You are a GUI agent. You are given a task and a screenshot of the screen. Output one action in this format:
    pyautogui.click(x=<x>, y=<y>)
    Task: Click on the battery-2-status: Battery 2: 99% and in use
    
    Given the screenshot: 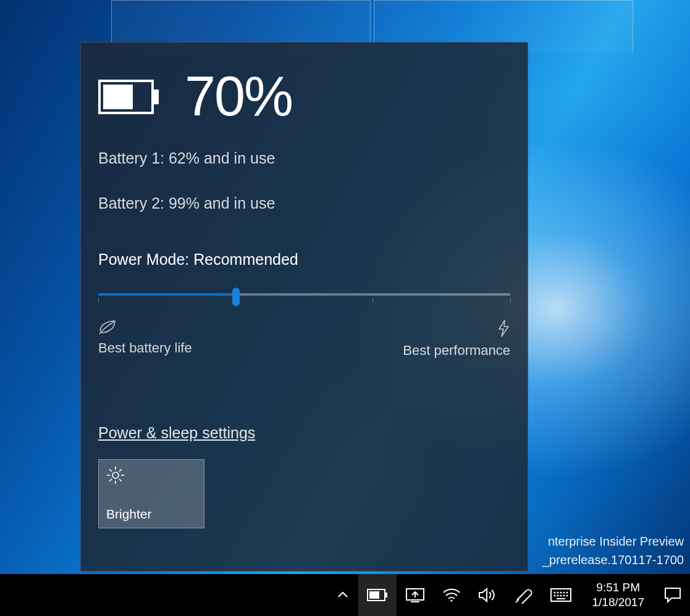 What is the action you would take?
    pyautogui.click(x=304, y=204)
    